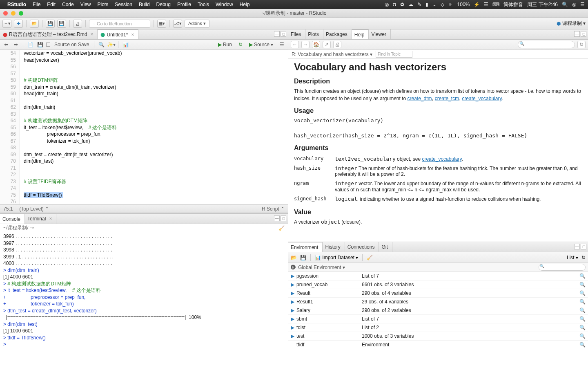  Describe the element at coordinates (111, 45) in the screenshot. I see `wand-icon: ✨▾` at that location.